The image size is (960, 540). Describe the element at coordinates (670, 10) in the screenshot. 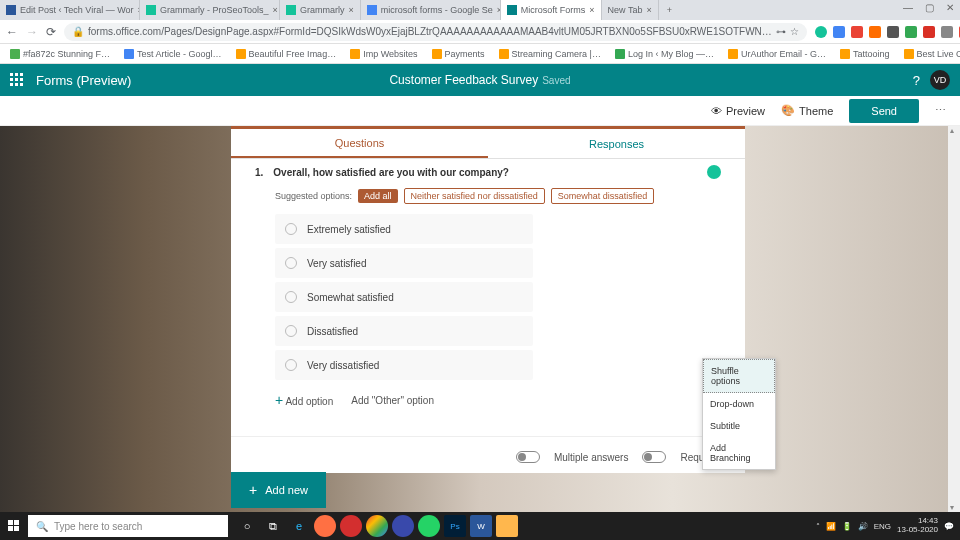

I see `new-tab-button: +` at that location.